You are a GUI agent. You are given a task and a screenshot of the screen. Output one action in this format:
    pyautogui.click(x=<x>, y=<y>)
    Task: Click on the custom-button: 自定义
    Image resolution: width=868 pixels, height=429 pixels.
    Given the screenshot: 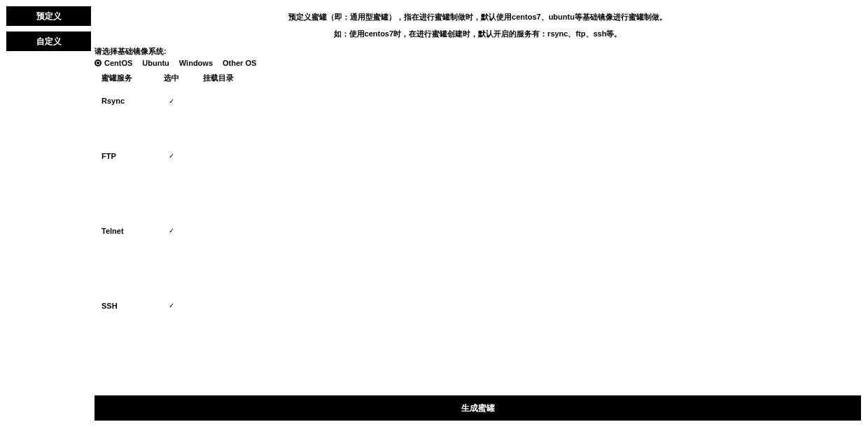 What is the action you would take?
    pyautogui.click(x=49, y=41)
    